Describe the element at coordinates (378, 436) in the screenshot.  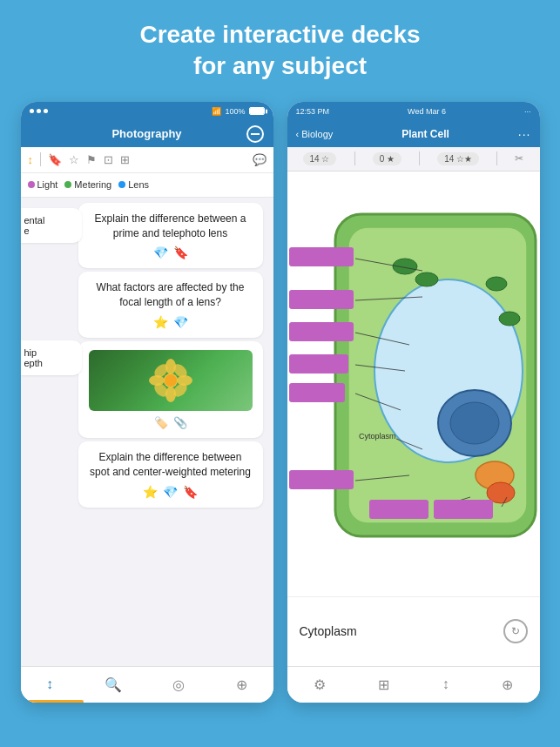
I see `svg-text: Cytoplasm` at that location.